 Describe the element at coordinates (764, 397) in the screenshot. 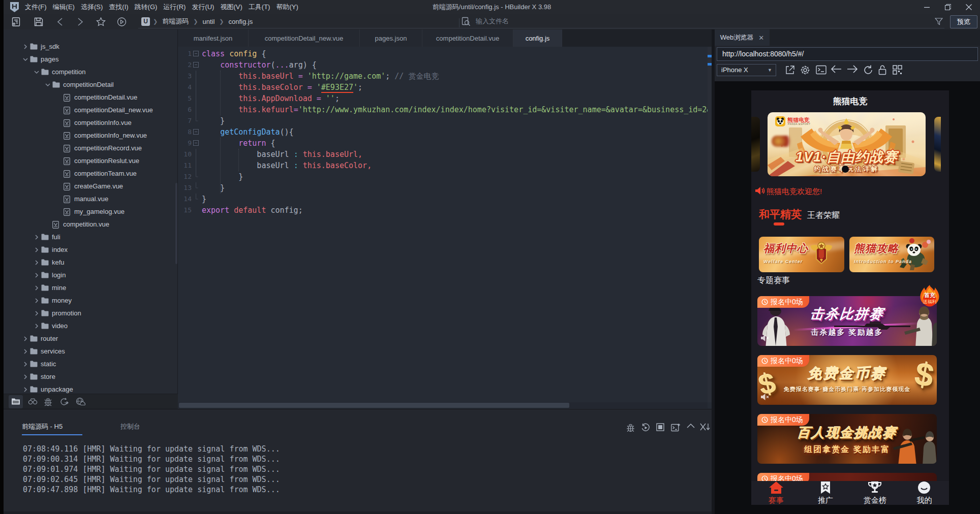

I see `muted-speaker-icon` at that location.